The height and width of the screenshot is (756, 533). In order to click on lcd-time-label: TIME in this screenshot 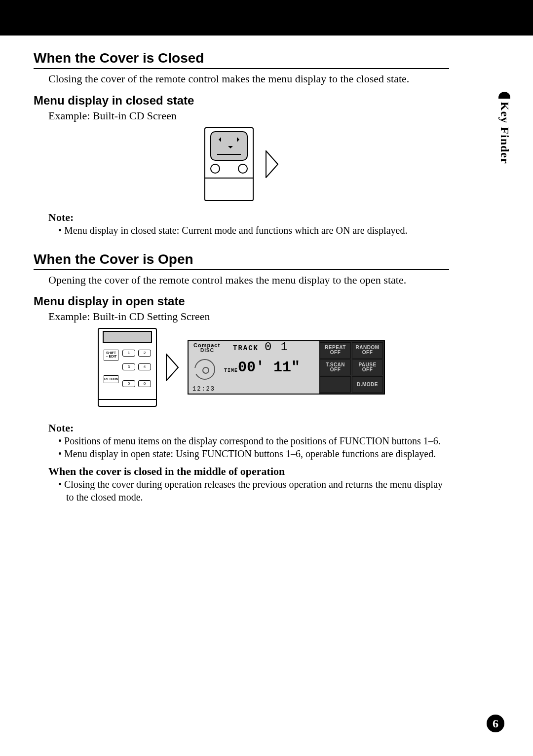, I will do `click(231, 371)`.